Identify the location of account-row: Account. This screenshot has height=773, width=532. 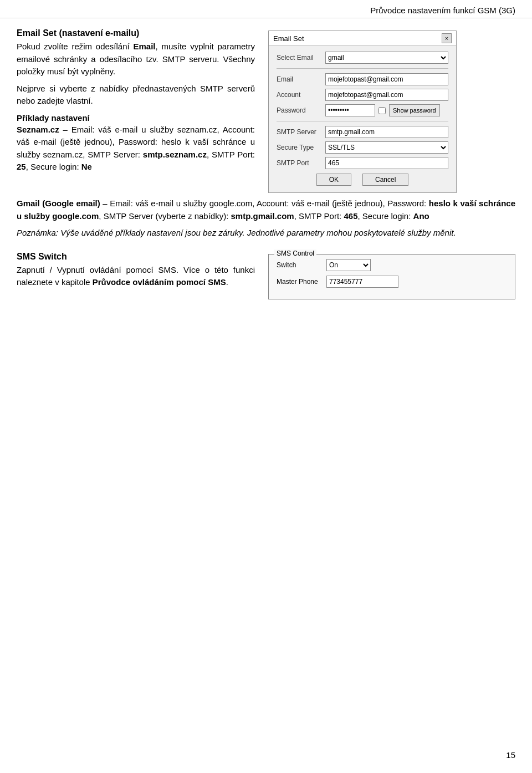
(362, 95).